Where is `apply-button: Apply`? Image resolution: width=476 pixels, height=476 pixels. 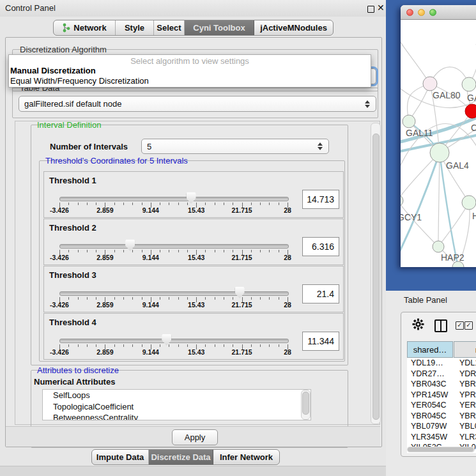 apply-button: Apply is located at coordinates (195, 437).